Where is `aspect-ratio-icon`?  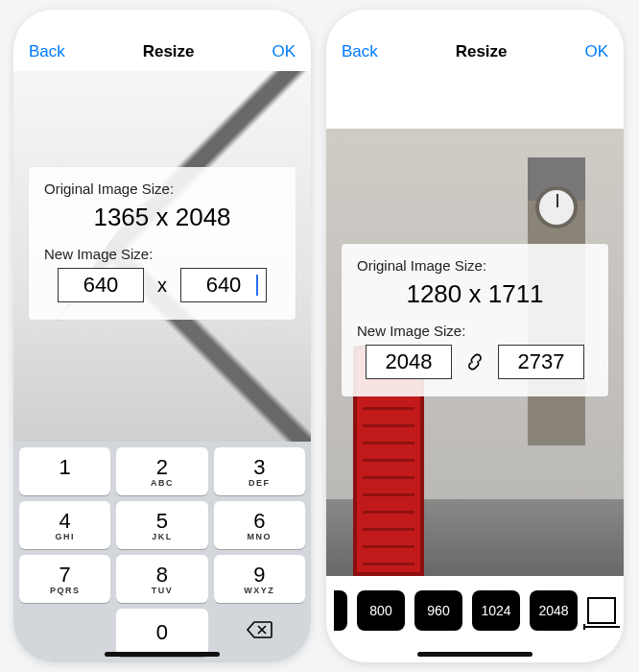 aspect-ratio-icon is located at coordinates (602, 611).